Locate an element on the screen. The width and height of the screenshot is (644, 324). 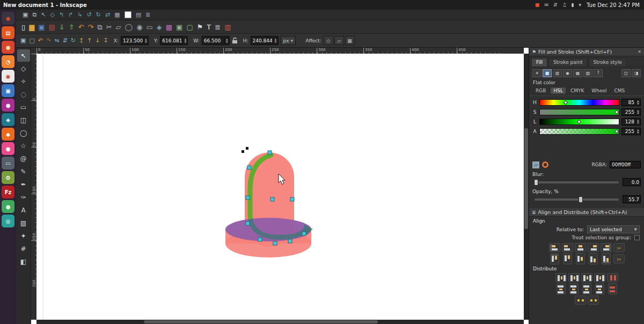
distribute-top-edges-button is located at coordinates (574, 289).